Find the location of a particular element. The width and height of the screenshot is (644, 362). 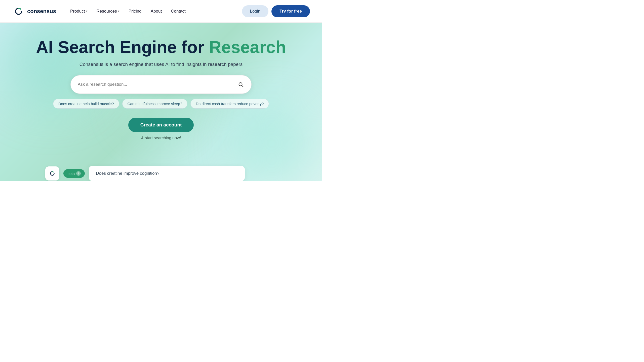

hero-cta-sub: & start searching now! is located at coordinates (161, 138).